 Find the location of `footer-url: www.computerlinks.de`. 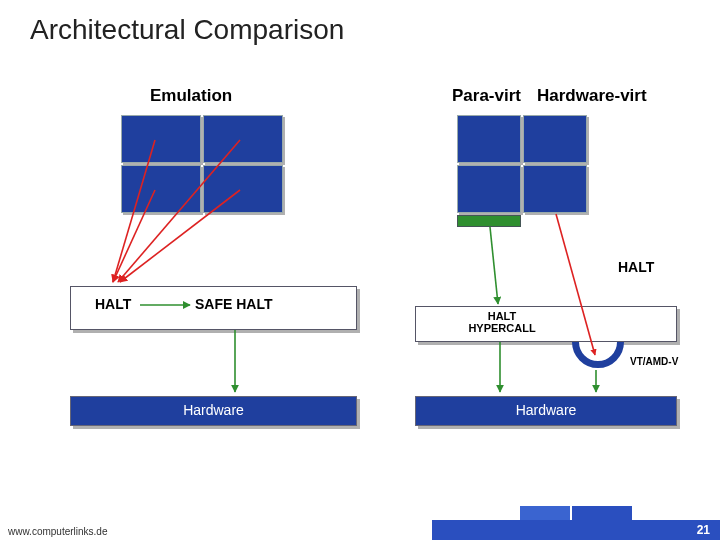

footer-url: www.computerlinks.de is located at coordinates (58, 532).